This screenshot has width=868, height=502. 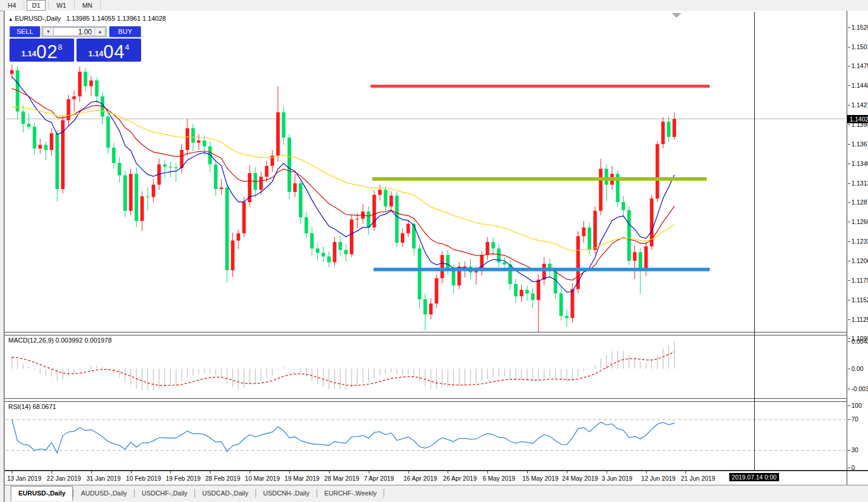 What do you see at coordinates (617, 478) in the screenshot?
I see `time-axis-label: 3 Jun 2019` at bounding box center [617, 478].